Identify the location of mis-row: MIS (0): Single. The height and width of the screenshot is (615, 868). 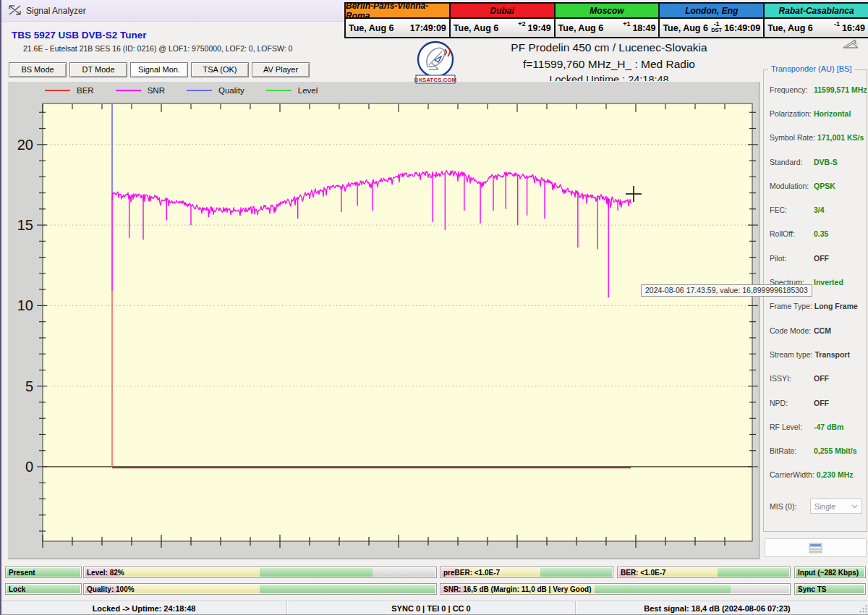
(816, 506).